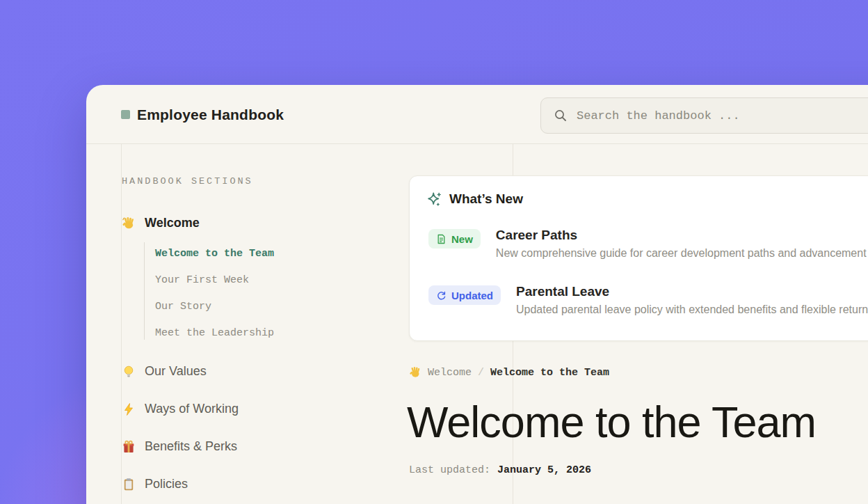  Describe the element at coordinates (474, 199) in the screenshot. I see `whats-new-header: What’s New` at that location.